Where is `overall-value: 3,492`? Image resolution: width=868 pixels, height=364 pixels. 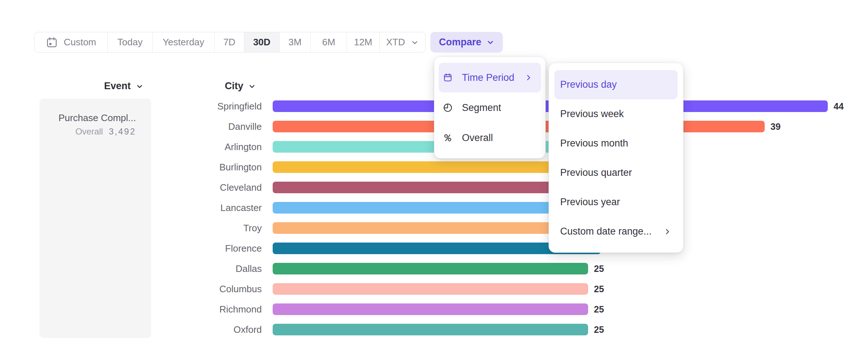
overall-value: 3,492 is located at coordinates (123, 132).